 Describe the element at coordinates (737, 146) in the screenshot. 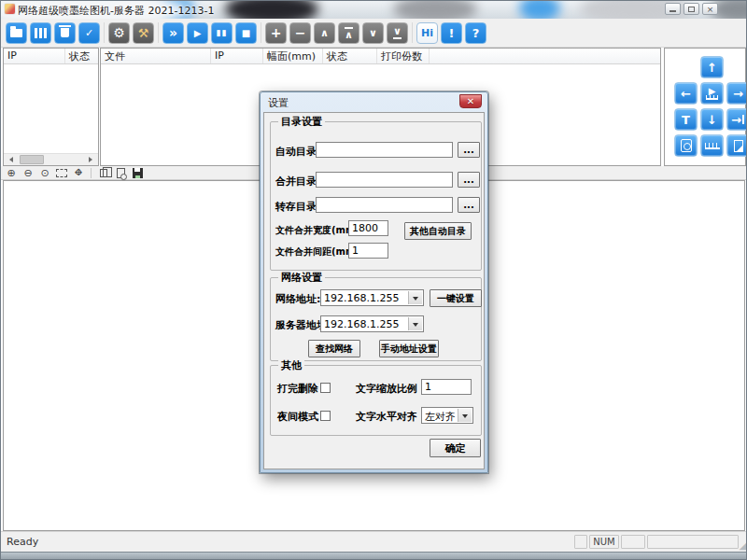

I see `pad-document-button` at that location.